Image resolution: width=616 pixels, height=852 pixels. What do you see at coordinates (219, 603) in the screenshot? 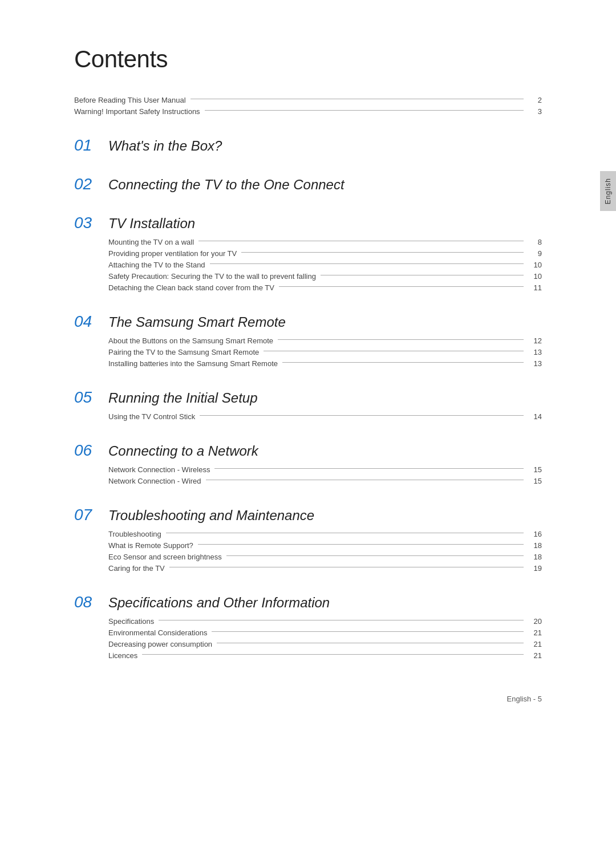
I see `section-title: Specifications and Other Information` at bounding box center [219, 603].